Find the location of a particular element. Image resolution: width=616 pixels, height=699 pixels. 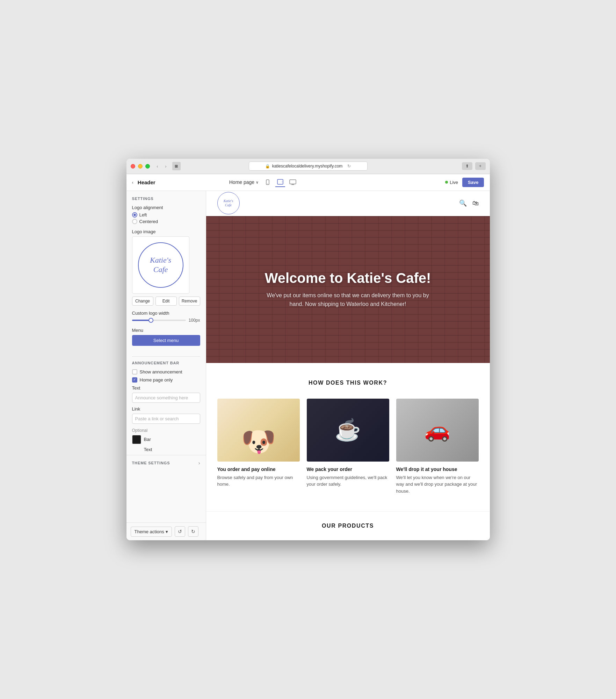

admin-bar-right: Live Save is located at coordinates (465, 183).